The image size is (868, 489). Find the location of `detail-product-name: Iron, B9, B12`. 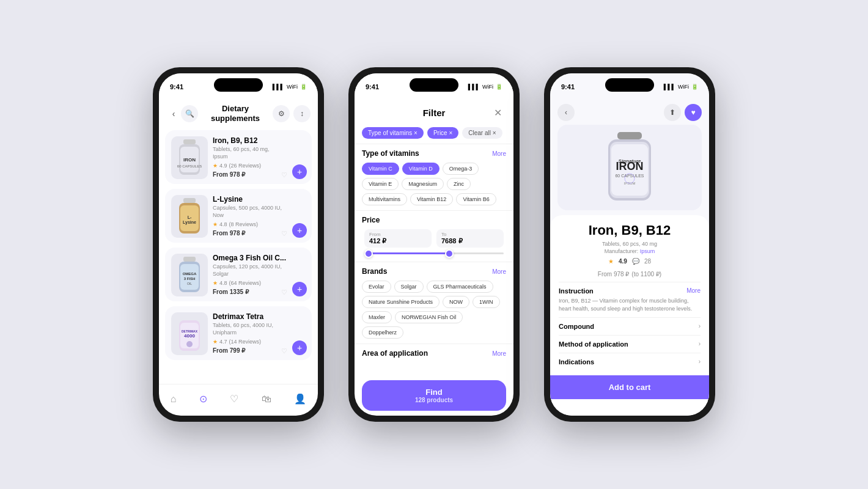

detail-product-name: Iron, B9, B12 is located at coordinates (630, 230).